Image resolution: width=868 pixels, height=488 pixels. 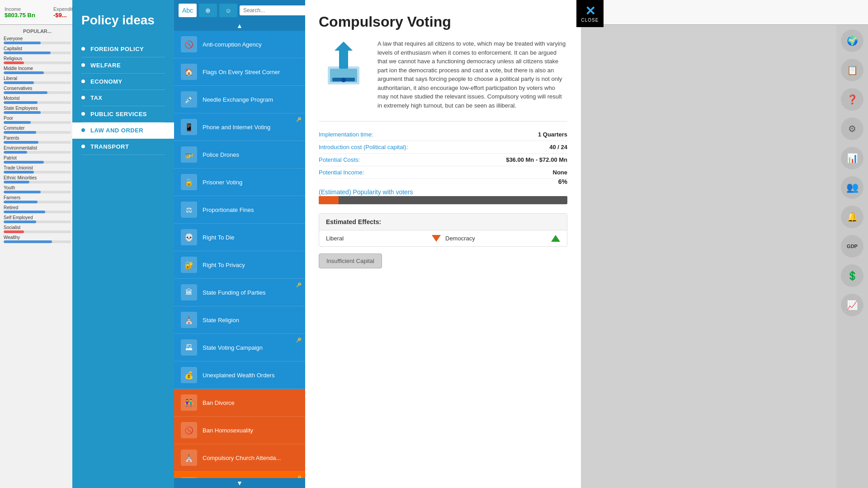 I want to click on pop-group-ethnic-minorities: Ethnic Minorities, so click(x=37, y=179).